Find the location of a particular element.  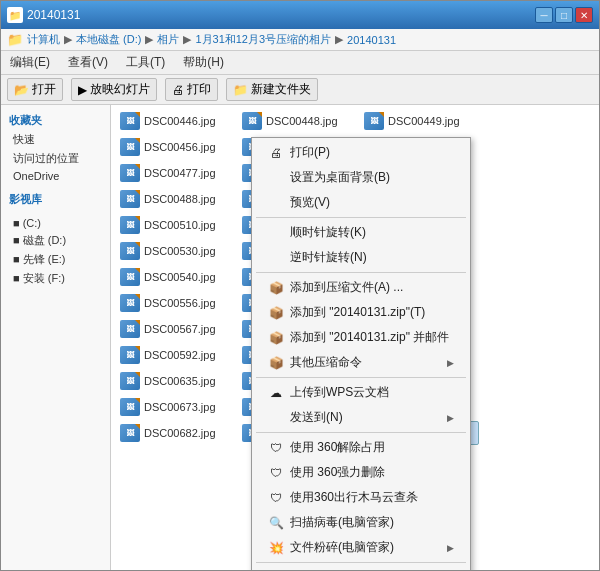

ctx-item-label: 添加到 "20140131.zip"(T) is located at coordinates (372, 312).